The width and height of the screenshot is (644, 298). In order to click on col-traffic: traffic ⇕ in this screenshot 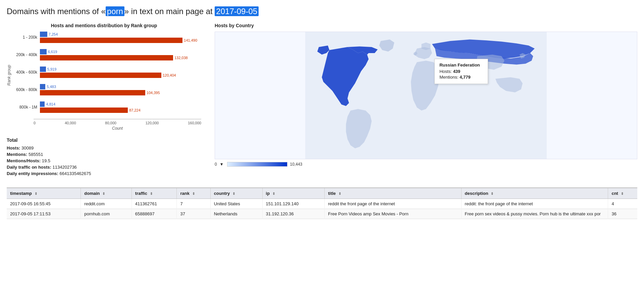, I will do `click(154, 194)`.